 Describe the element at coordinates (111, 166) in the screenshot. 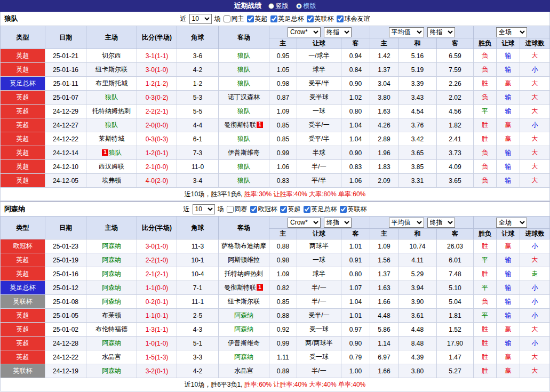

I see `team-link: 西汉姆联` at that location.